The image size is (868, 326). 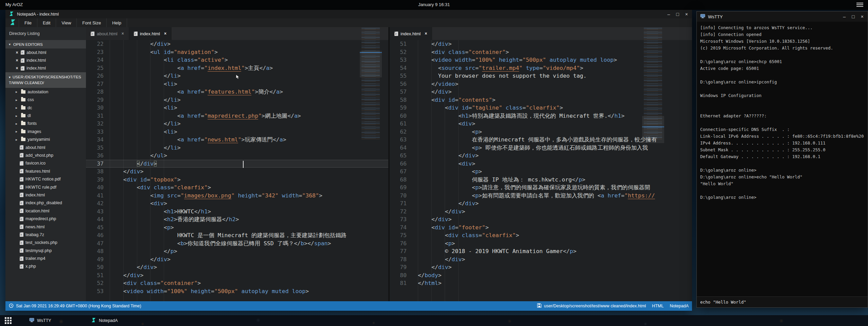 I want to click on code-line: 25 <a href="index.html">主頁</a>, so click(x=237, y=68).